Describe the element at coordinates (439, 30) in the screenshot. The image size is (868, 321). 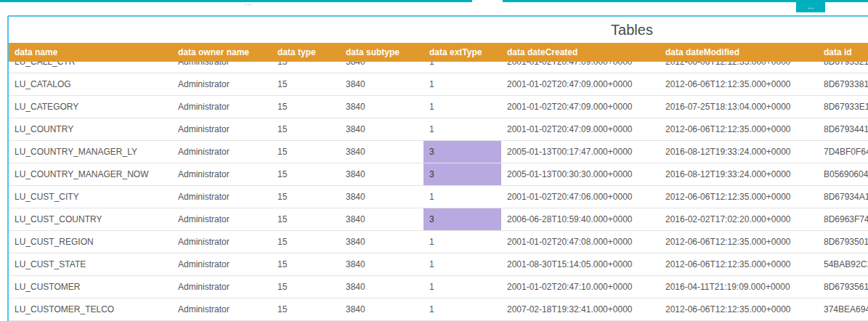
I see `panel-title: Tables` at that location.